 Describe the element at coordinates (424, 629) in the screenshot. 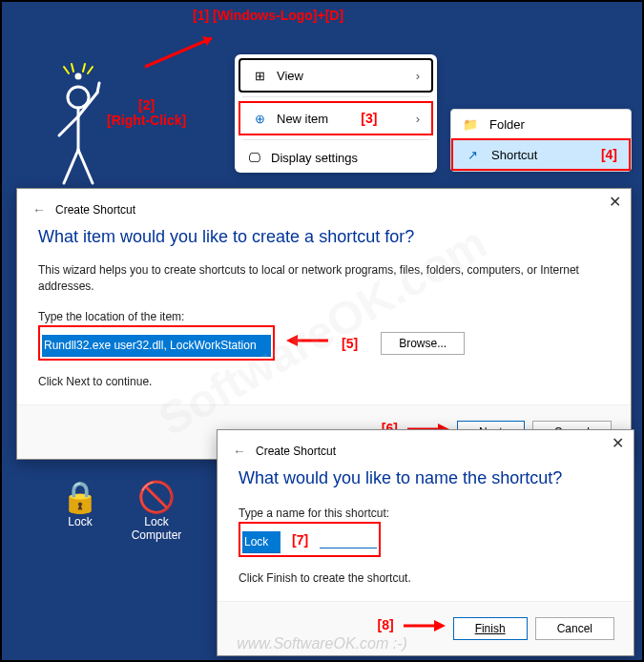

I see `arrow-right-icon` at that location.